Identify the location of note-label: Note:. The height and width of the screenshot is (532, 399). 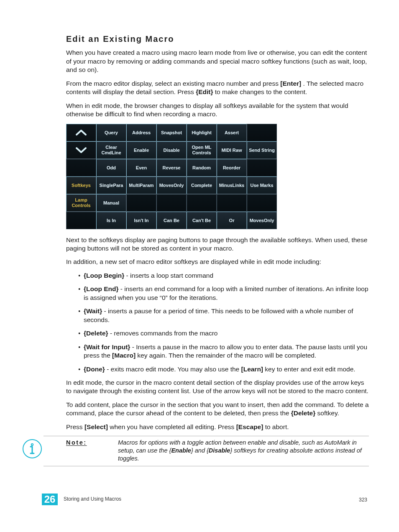
(85, 451).